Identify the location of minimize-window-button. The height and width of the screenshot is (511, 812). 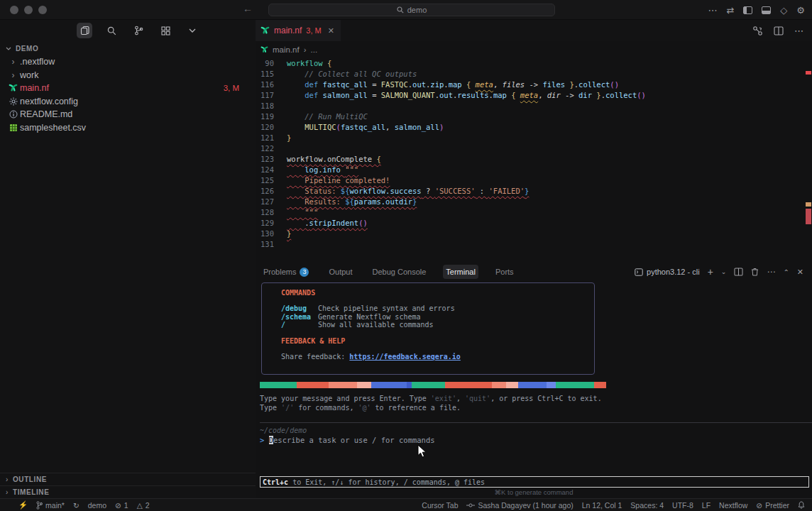
(28, 10).